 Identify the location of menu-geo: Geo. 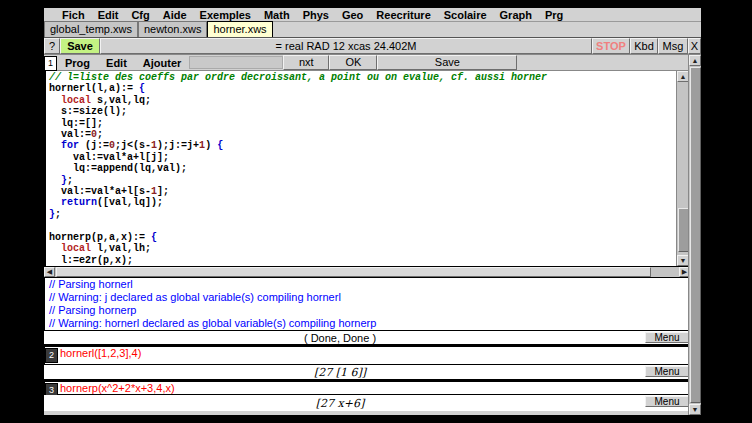
(352, 15).